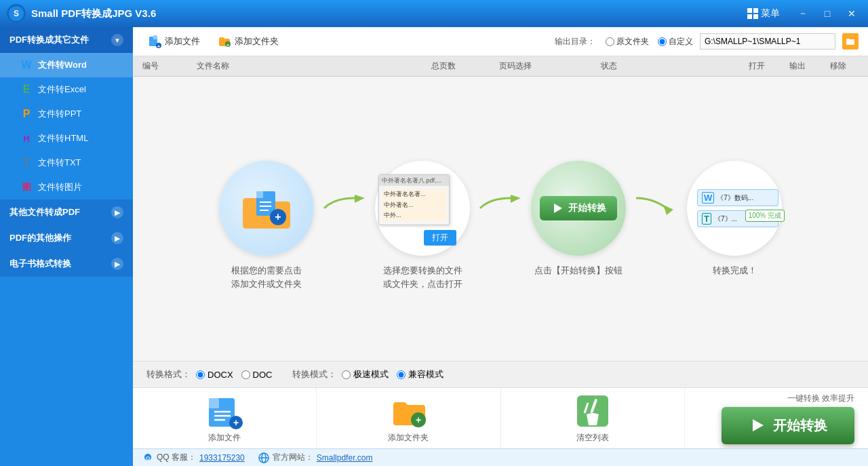 This screenshot has width=868, height=466. I want to click on mode-fast-radio: 极速模式, so click(365, 374).